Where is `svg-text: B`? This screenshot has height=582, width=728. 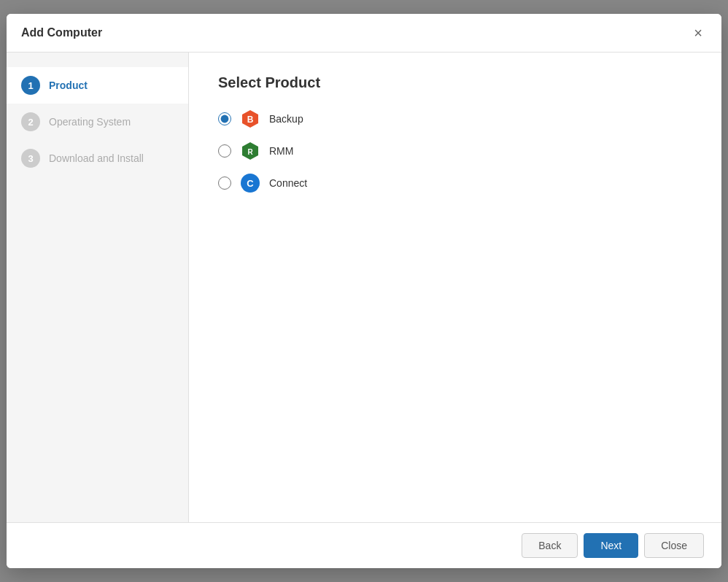 svg-text: B is located at coordinates (251, 120).